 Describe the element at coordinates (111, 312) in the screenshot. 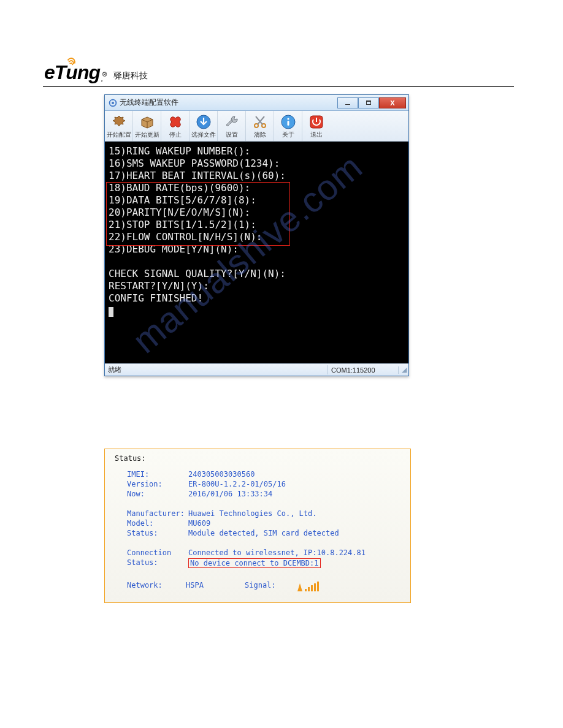

I see `cursor-icon` at that location.